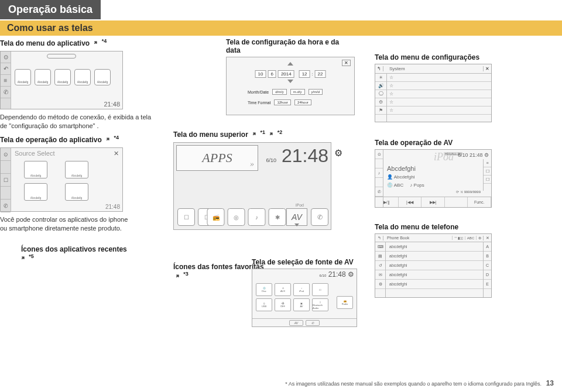 Image resolution: width=562 pixels, height=392 pixels. What do you see at coordinates (290, 64) in the screenshot?
I see `arrow-up-icon` at bounding box center [290, 64].